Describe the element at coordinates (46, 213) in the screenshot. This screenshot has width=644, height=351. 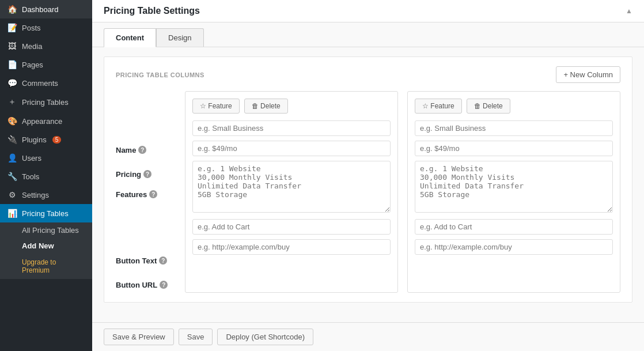
I see `sidebar-item-pricing-tables-active: 📊 Pricing Tables` at that location.